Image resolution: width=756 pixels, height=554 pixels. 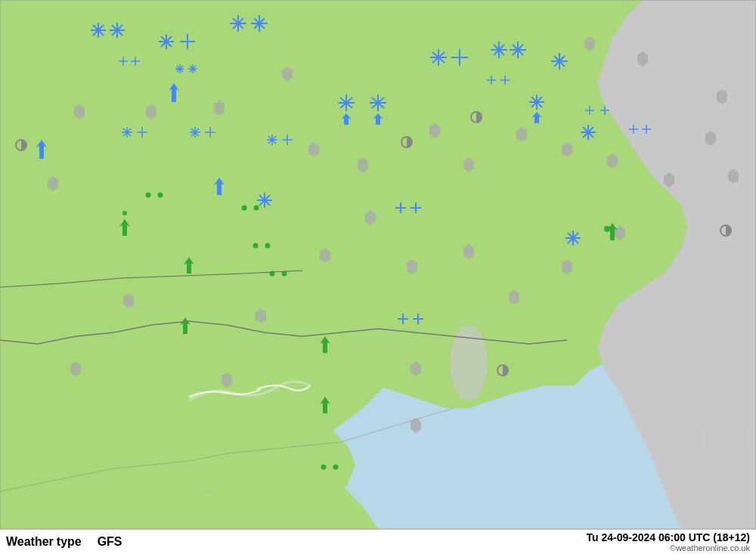 I want to click on map-label: Weather type GFS, so click(x=64, y=542).